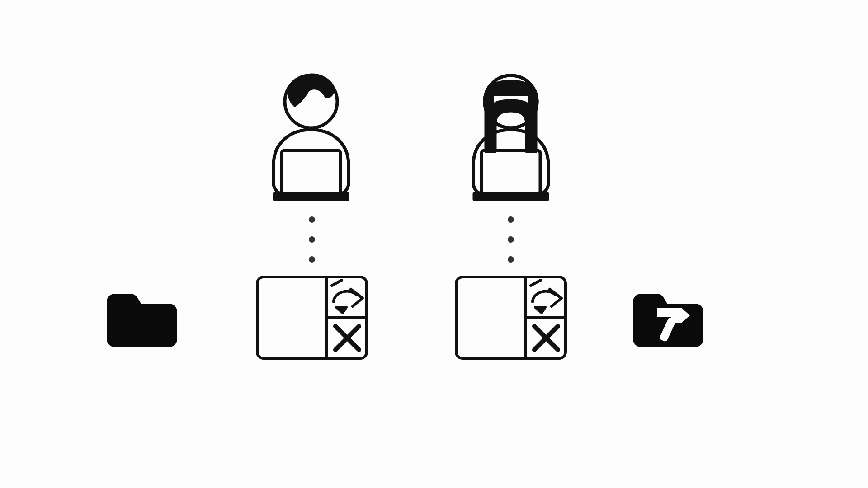 The image size is (868, 488). I want to click on folder-hammer-icon, so click(666, 318).